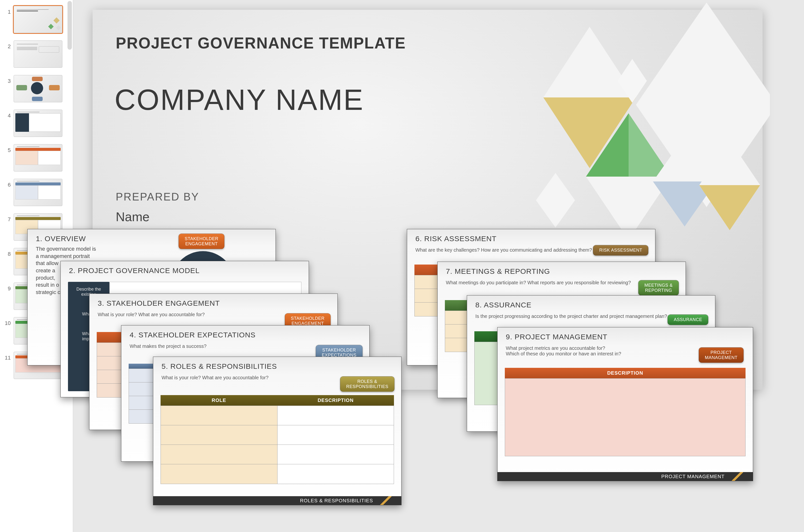 The width and height of the screenshot is (804, 532). What do you see at coordinates (245, 334) in the screenshot?
I see `card-title: 4. STAKEHOLDER EXPECTATIONS` at bounding box center [245, 334].